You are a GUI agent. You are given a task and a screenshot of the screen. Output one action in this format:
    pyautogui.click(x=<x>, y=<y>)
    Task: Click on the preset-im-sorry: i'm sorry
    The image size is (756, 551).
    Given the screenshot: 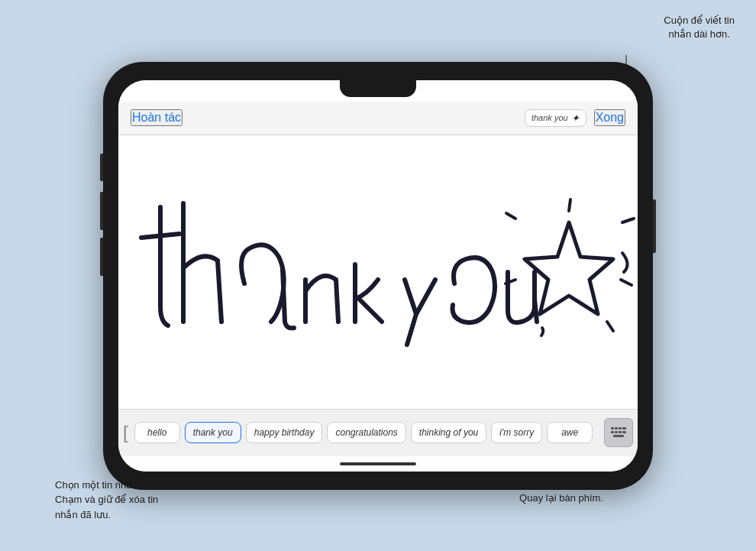 What is the action you would take?
    pyautogui.click(x=516, y=433)
    